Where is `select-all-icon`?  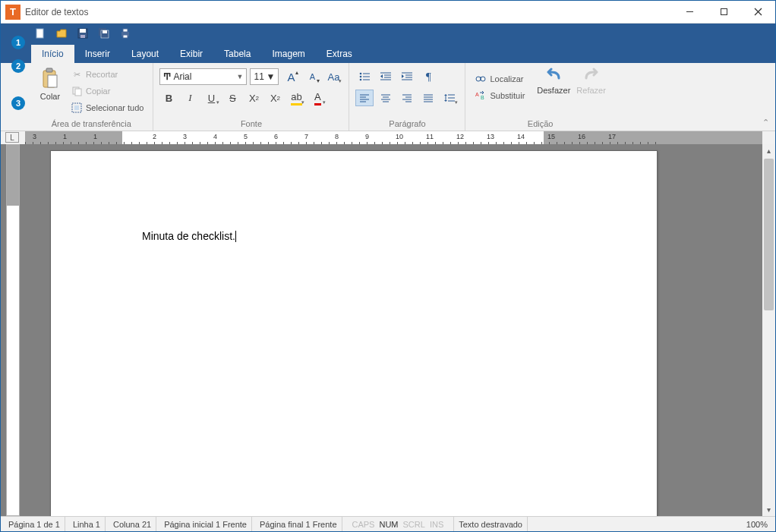
select-all-icon is located at coordinates (77, 108).